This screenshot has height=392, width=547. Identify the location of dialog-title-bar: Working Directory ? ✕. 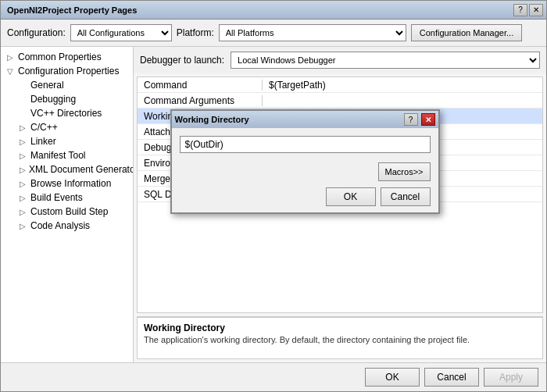
(305, 119).